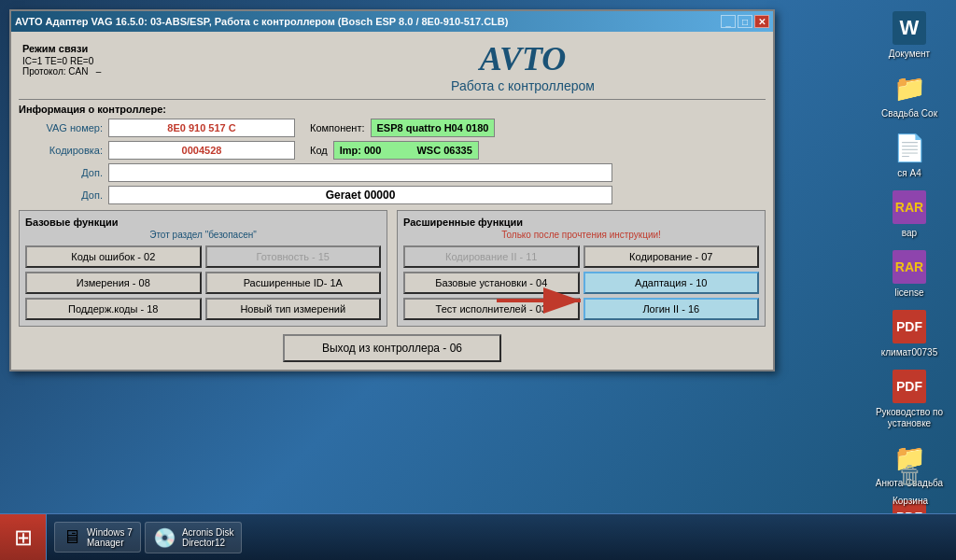  Describe the element at coordinates (149, 71) in the screenshot. I see `mode-protocol: Протокол: CAN –` at that location.